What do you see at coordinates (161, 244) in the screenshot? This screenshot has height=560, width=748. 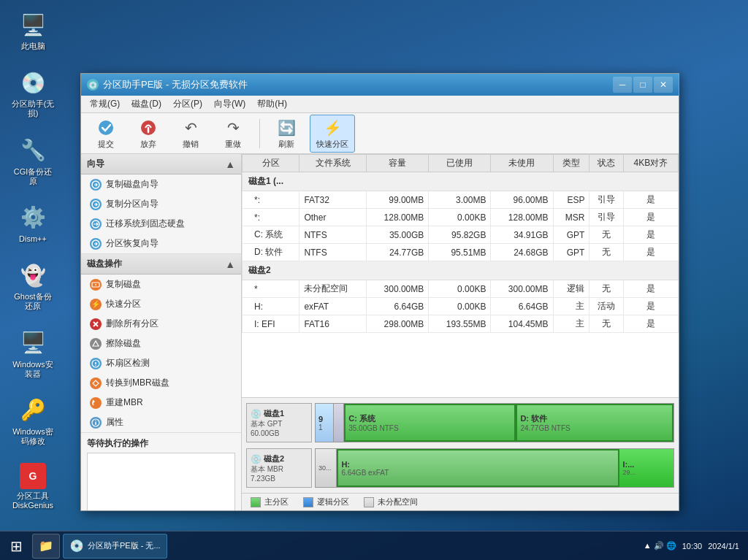 I see `sidebar-restore-partition: 分区恢复向导` at bounding box center [161, 244].